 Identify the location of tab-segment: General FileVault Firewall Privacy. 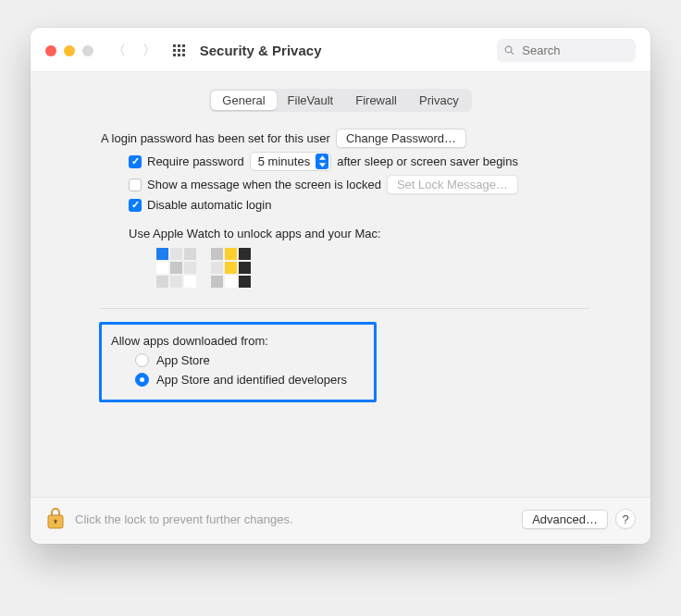
(340, 100).